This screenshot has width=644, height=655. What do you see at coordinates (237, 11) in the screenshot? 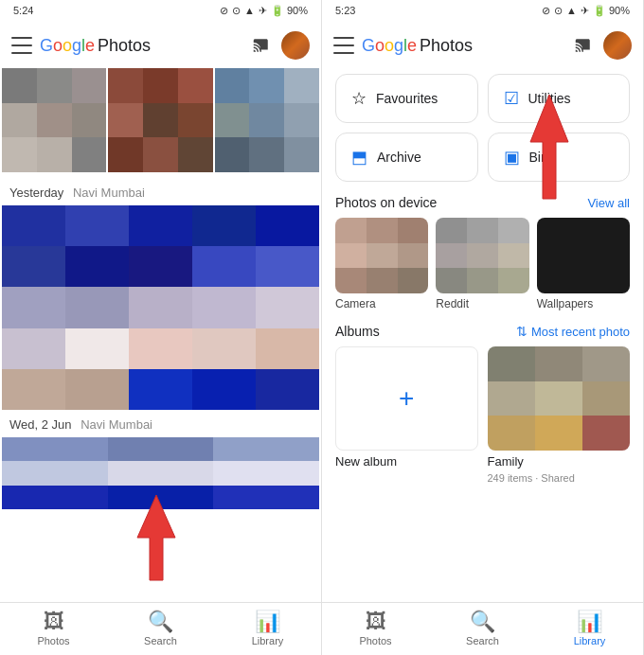
I see `location-icon: ⊙` at bounding box center [237, 11].